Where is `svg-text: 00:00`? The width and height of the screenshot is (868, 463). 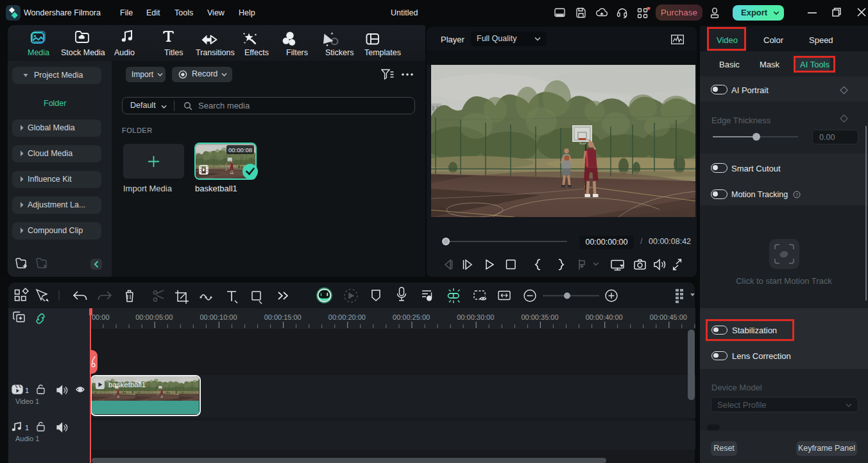
svg-text: 00:00 is located at coordinates (101, 317).